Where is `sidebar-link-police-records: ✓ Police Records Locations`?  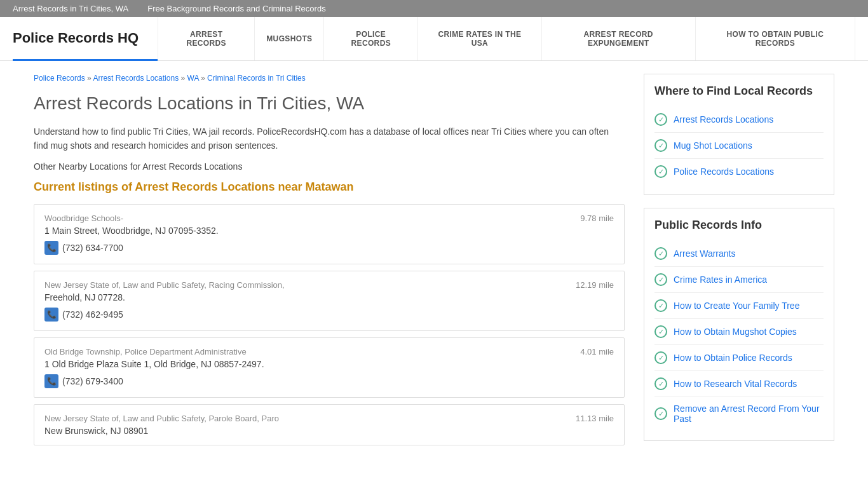 sidebar-link-police-records: ✓ Police Records Locations is located at coordinates (739, 172).